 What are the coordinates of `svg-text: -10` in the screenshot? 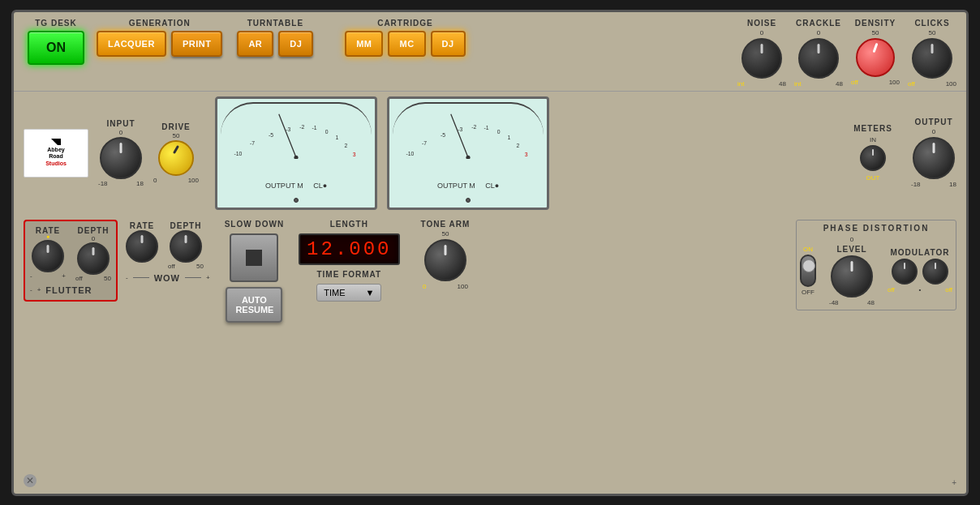 It's located at (239, 152).